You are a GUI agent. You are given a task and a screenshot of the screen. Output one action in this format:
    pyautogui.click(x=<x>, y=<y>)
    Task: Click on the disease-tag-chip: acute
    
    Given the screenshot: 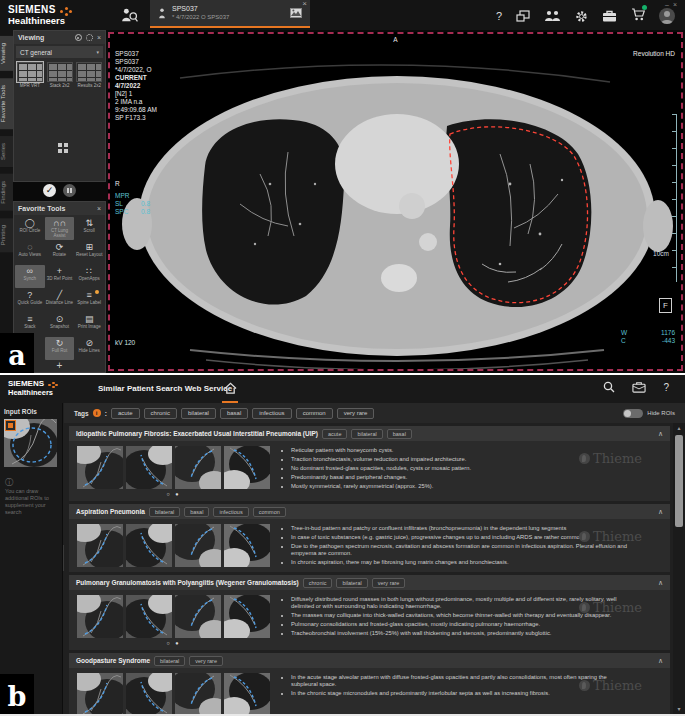 What is the action you would take?
    pyautogui.click(x=334, y=434)
    